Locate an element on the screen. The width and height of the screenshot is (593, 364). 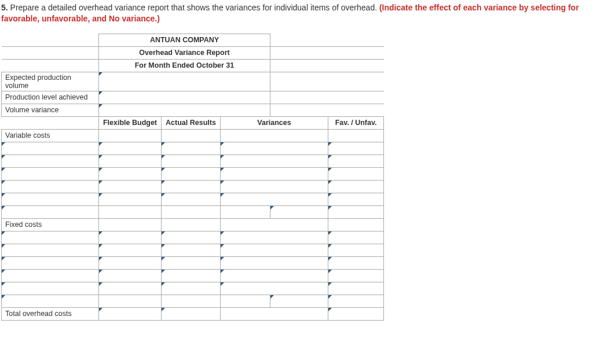
report-title: Overhead Variance Report is located at coordinates (185, 53).